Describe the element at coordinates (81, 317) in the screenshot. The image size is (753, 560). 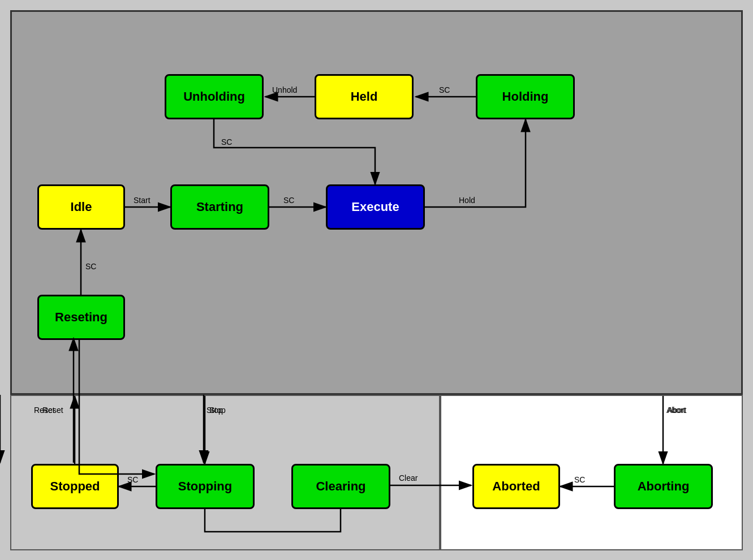
I see `state-reseting: Reseting` at that location.